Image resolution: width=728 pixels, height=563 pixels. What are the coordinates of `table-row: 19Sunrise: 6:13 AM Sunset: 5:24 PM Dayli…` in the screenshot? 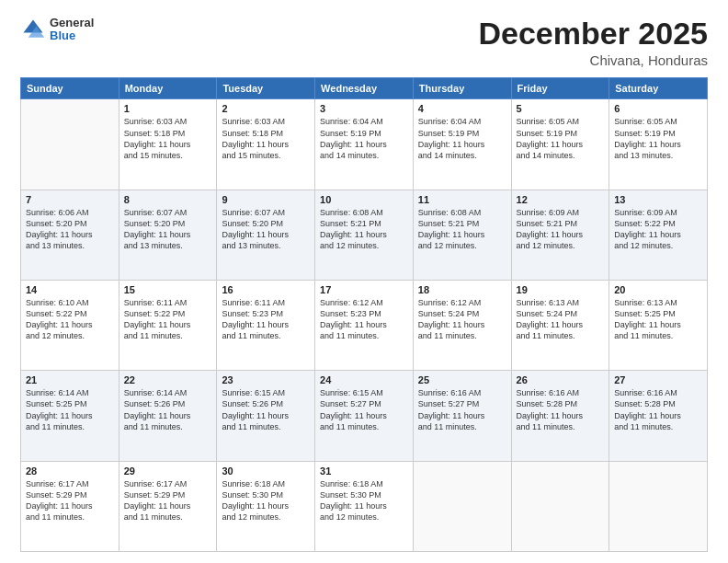 It's located at (561, 326).